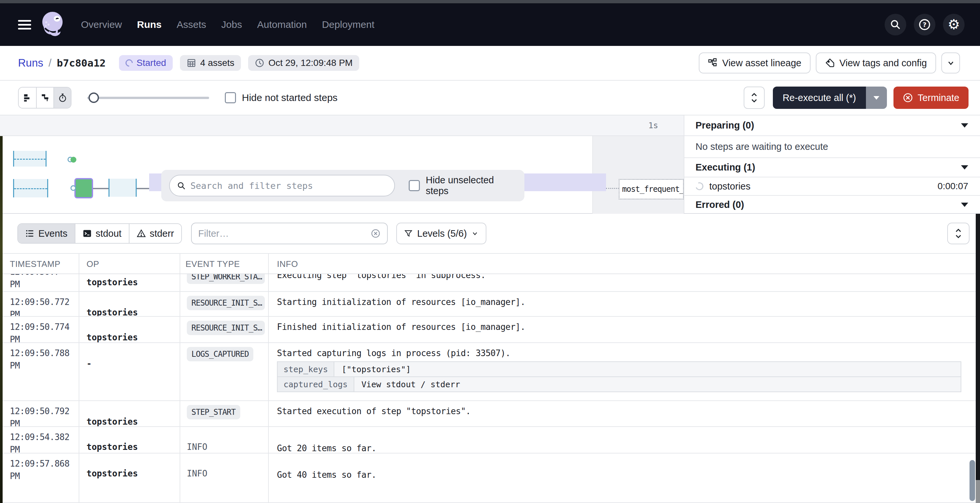 Image resolution: width=980 pixels, height=503 pixels. I want to click on terminal-icon, so click(87, 234).